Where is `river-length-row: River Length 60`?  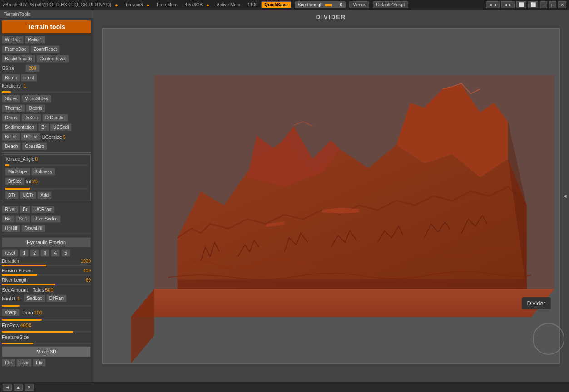 river-length-row: River Length 60 is located at coordinates (46, 281).